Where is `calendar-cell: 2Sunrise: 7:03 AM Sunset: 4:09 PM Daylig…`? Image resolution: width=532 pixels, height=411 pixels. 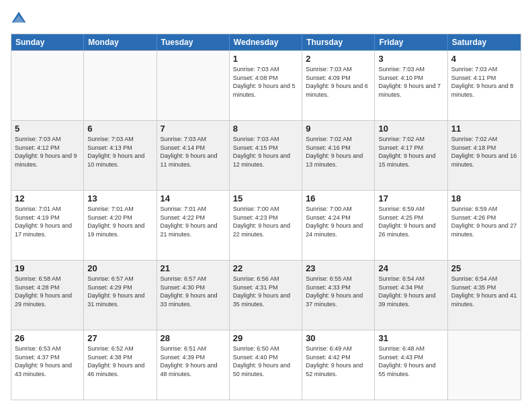
calendar-cell: 2Sunrise: 7:03 AM Sunset: 4:09 PM Daylig… is located at coordinates (339, 86).